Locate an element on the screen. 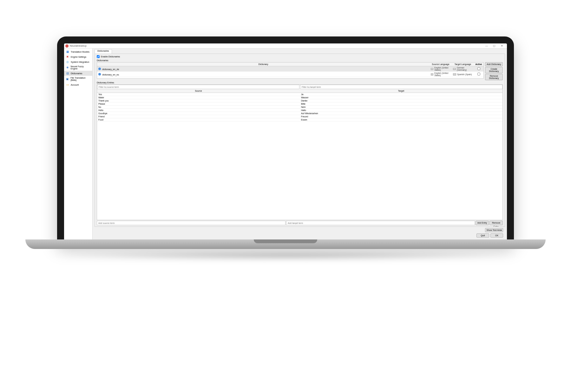 Image resolution: width=571 pixels, height=392 pixels. col-active: Active is located at coordinates (479, 64).